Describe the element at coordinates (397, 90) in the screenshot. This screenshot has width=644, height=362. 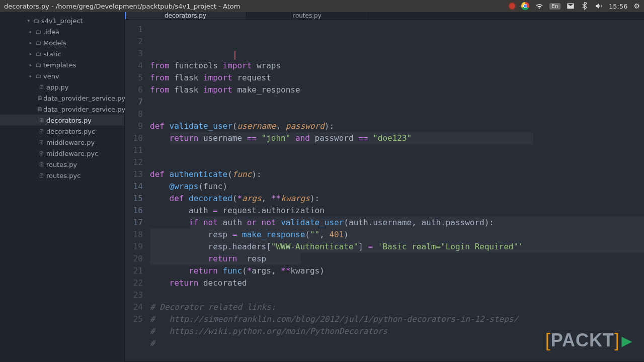
I see `code-line-3: from flask import make_response` at that location.